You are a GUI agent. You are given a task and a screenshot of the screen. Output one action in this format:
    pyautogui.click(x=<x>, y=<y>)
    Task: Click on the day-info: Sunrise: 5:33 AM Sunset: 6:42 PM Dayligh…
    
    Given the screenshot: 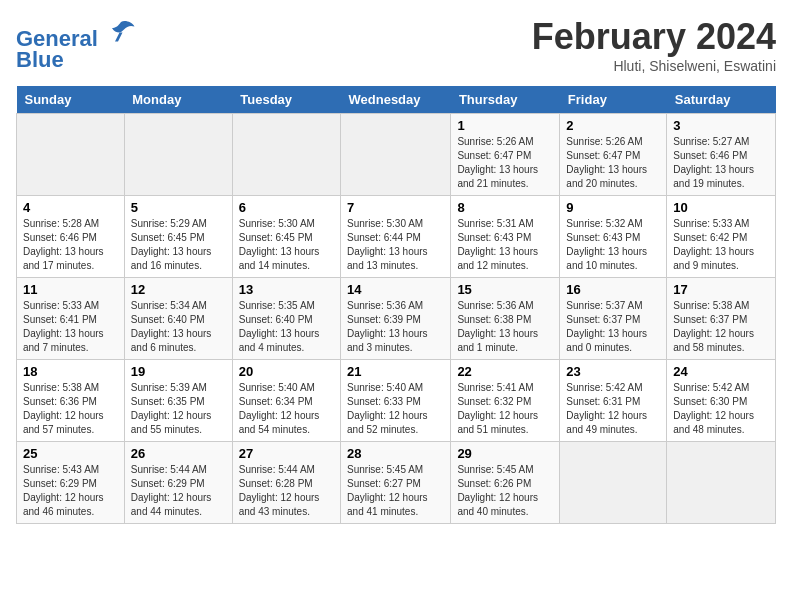 What is the action you would take?
    pyautogui.click(x=721, y=245)
    